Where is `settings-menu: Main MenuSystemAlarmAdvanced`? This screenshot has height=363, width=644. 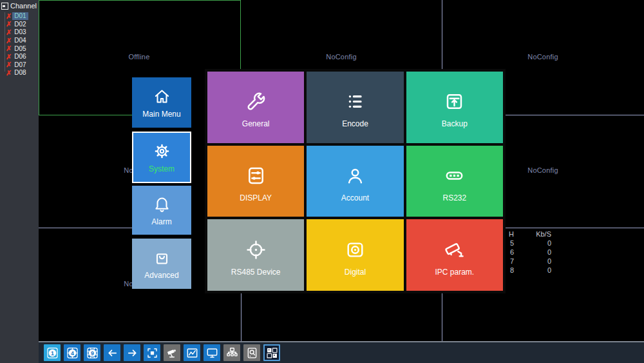 settings-menu: Main MenuSystemAlarmAdvanced is located at coordinates (162, 183).